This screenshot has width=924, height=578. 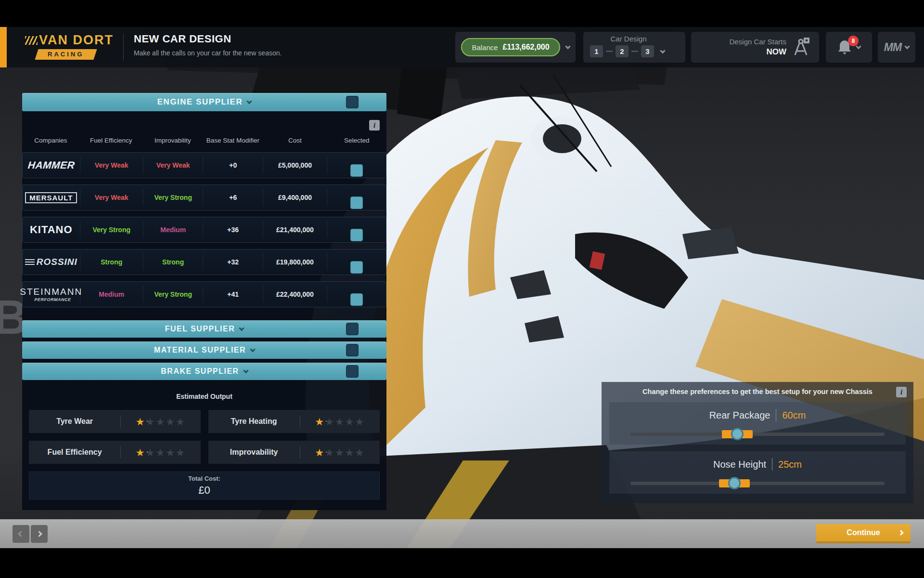 I want to click on base-stat-modifier: +41, so click(x=233, y=294).